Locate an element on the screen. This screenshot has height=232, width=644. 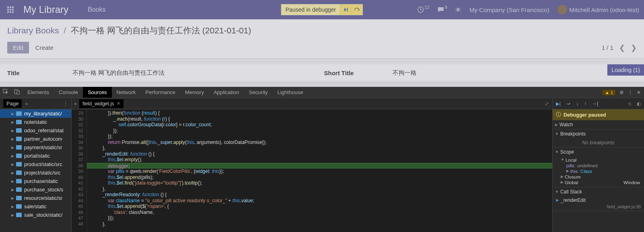
activity-icon: 12 is located at coordinates (423, 10).